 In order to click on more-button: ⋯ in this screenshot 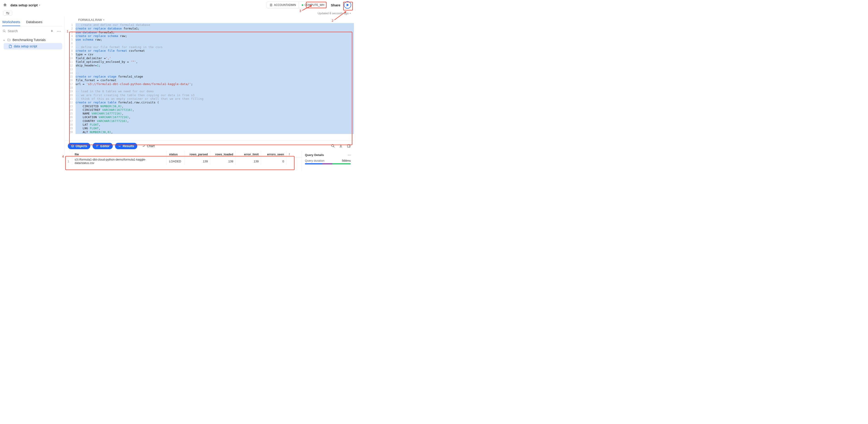, I will do `click(59, 31)`.